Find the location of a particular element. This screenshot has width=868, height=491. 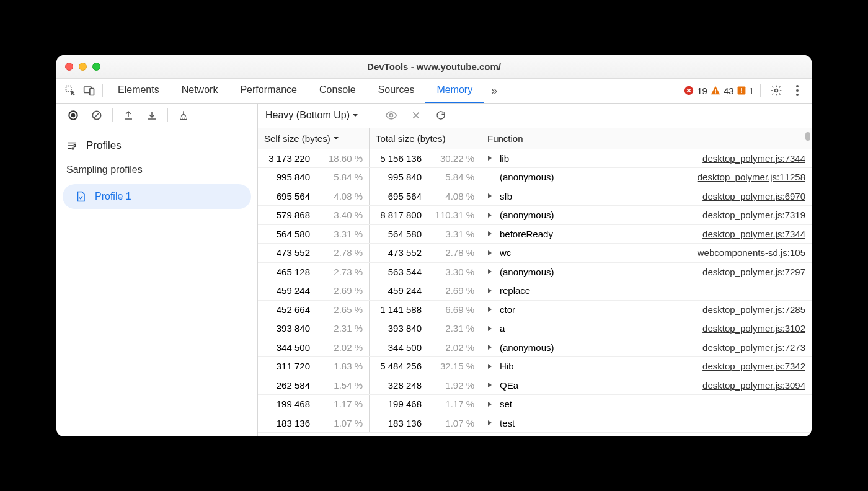

tab-performance: Performance is located at coordinates (268, 91).